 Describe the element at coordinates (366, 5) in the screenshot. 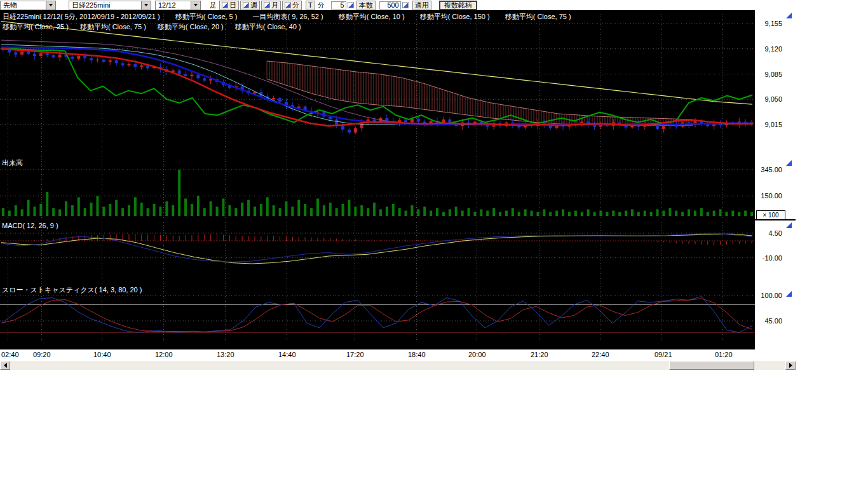

I see `bar-count-label: 本数` at that location.